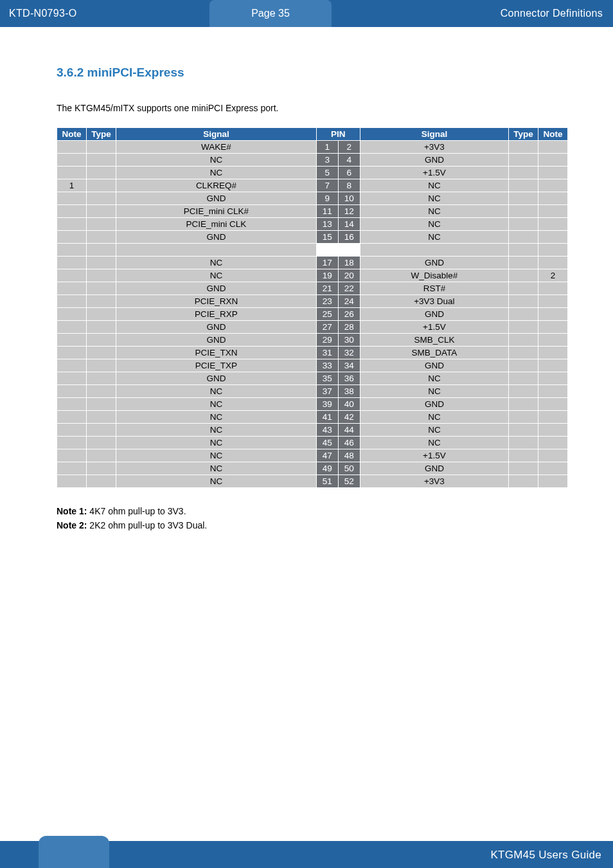 This screenshot has width=613, height=868. What do you see at coordinates (312, 518) in the screenshot?
I see `notes-block: Note 1: 4K7 ohm pull-up to 3V3. Note 2: …` at bounding box center [312, 518].